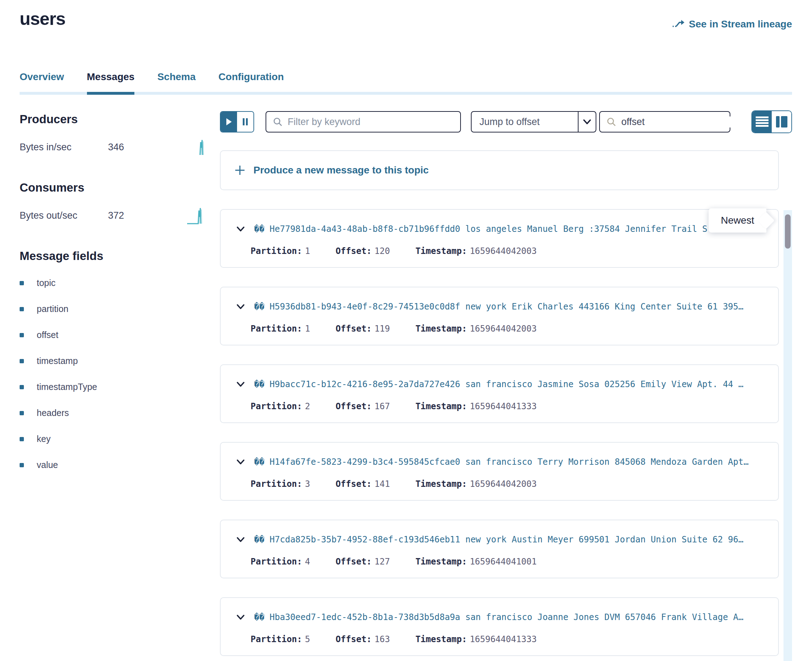 The image size is (812, 661). Describe the element at coordinates (762, 122) in the screenshot. I see `list-view-icon` at that location.